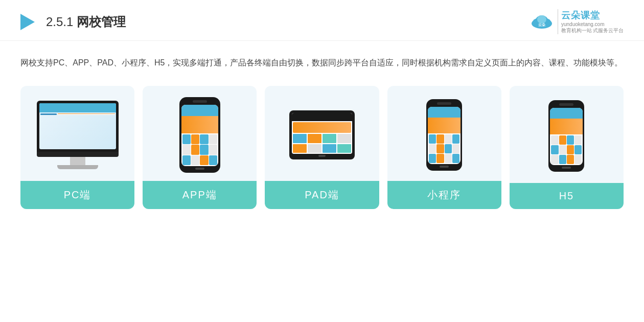  I want to click on screen-sidebar, so click(49, 114).